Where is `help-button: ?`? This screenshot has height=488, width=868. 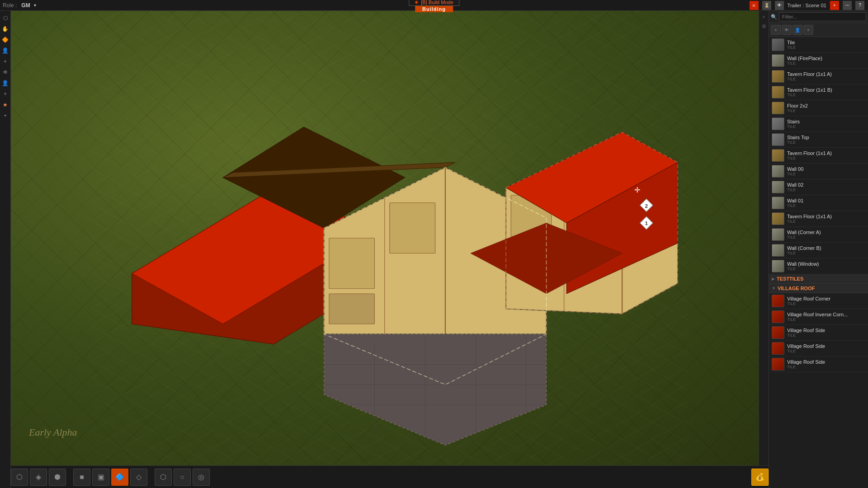
help-button: ? is located at coordinates (860, 5).